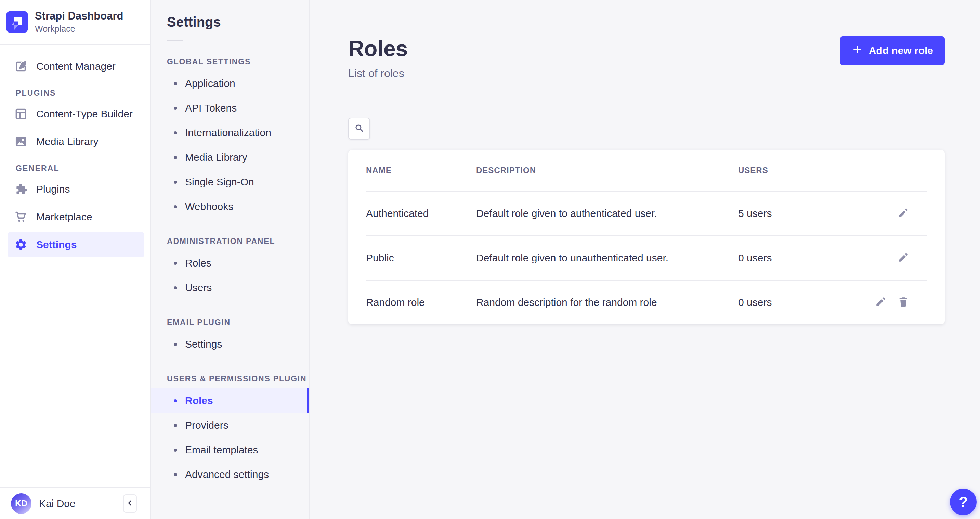 The height and width of the screenshot is (519, 980). Describe the element at coordinates (207, 425) in the screenshot. I see `sub-nav-item-label: Providers` at that location.